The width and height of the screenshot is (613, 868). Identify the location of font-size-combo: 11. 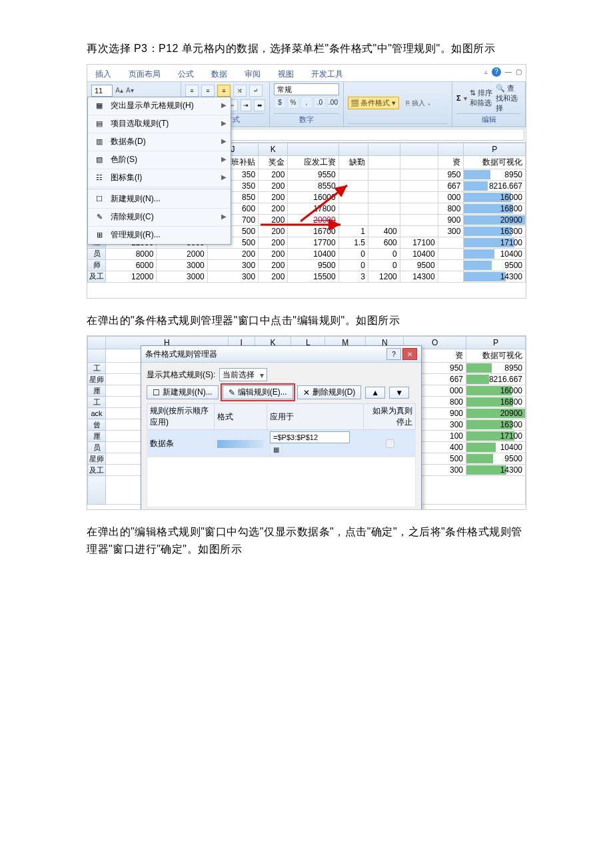
(102, 91).